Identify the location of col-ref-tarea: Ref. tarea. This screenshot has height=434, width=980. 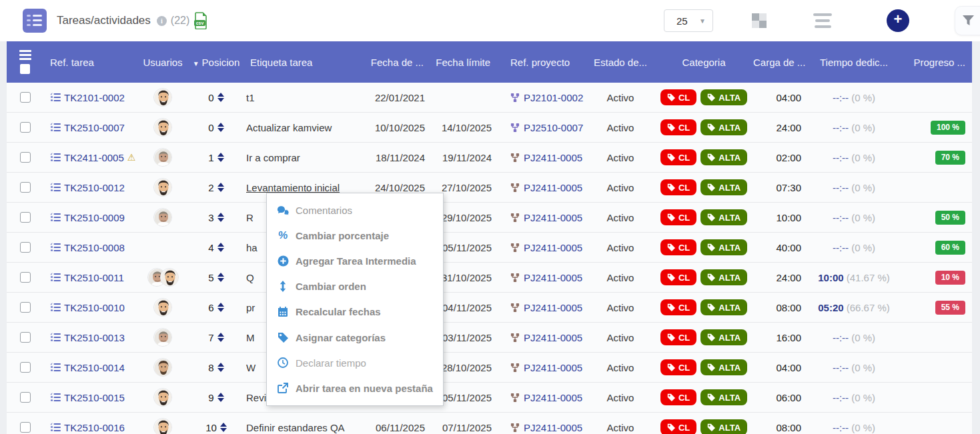
(90, 63).